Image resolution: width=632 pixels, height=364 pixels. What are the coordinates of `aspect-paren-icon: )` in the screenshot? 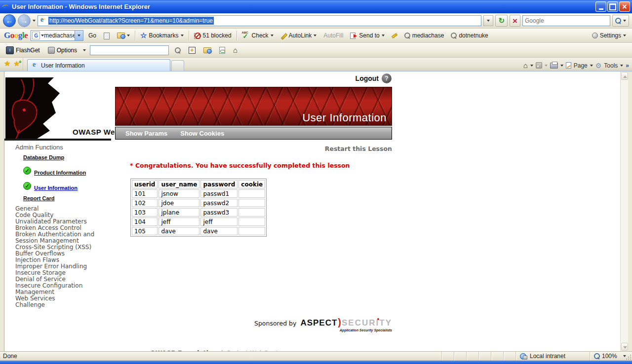 It's located at (340, 323).